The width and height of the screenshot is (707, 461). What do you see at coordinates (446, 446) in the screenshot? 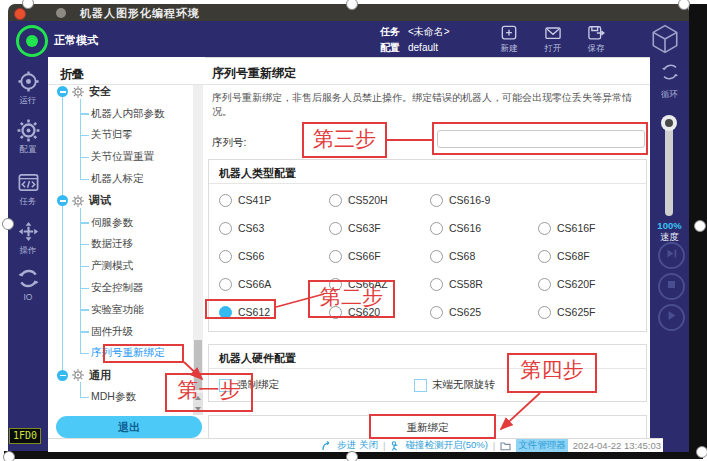
I see `collision-status: 碰撞检测开启(50%)` at bounding box center [446, 446].